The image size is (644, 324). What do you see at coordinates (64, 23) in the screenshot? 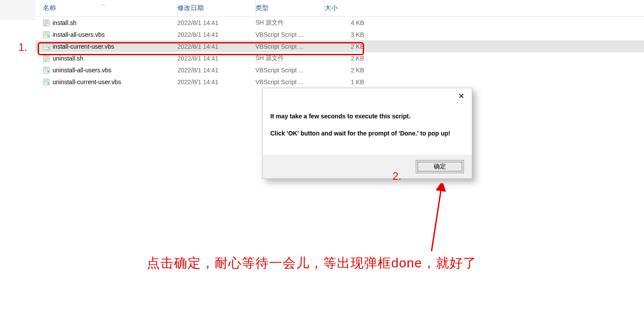
I see `file-name: install.sh` at bounding box center [64, 23].